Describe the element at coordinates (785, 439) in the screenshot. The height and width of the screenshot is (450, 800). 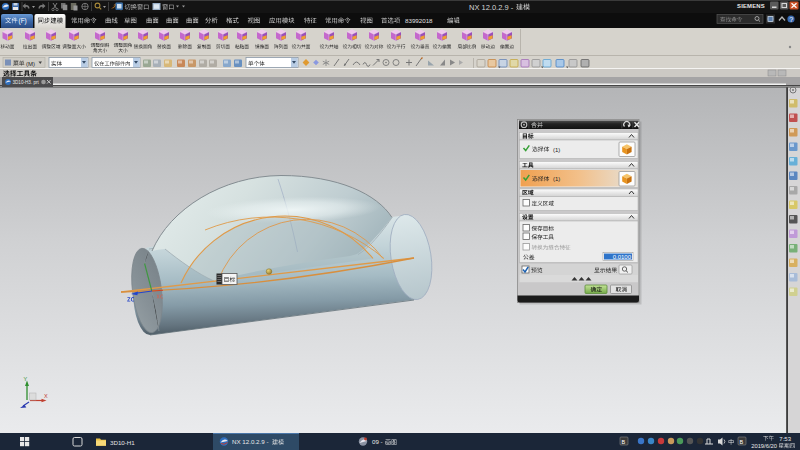
I see `svg-text: 7:53` at that location.